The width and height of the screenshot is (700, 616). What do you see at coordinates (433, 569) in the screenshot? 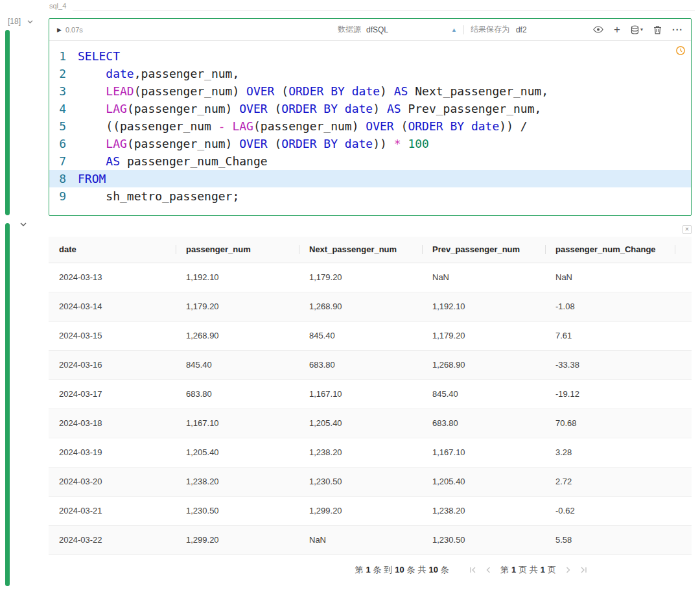
I see `summary-count: 10` at bounding box center [433, 569].